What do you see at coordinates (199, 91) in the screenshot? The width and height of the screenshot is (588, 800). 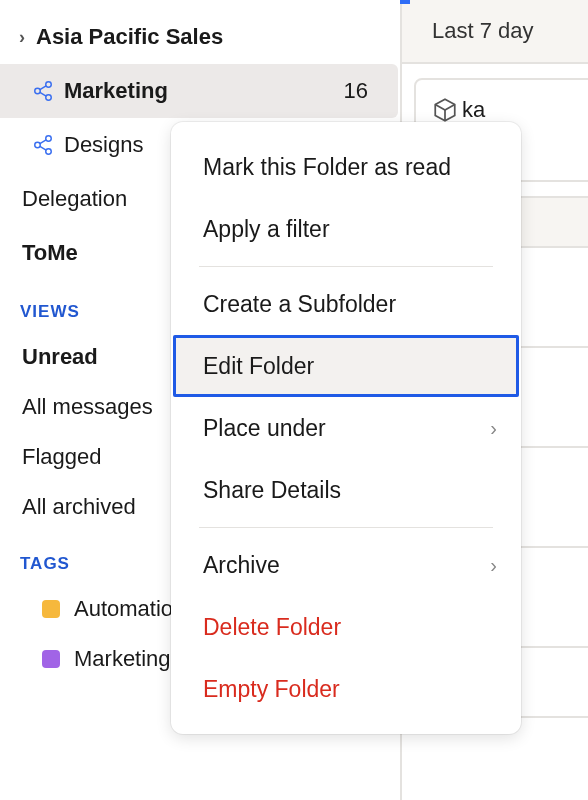 I see `folder-marketing: Marketing 16` at bounding box center [199, 91].